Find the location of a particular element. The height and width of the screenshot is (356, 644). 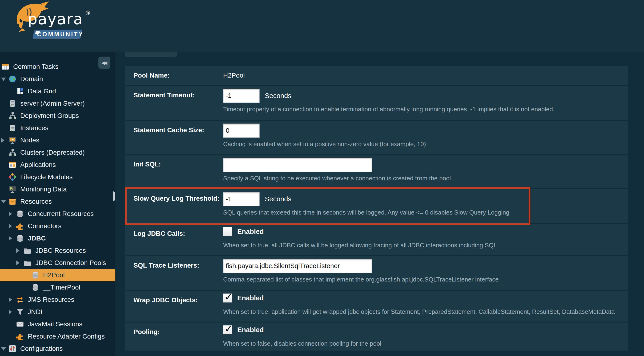

tree-item-connectors: Connectors is located at coordinates (58, 226).